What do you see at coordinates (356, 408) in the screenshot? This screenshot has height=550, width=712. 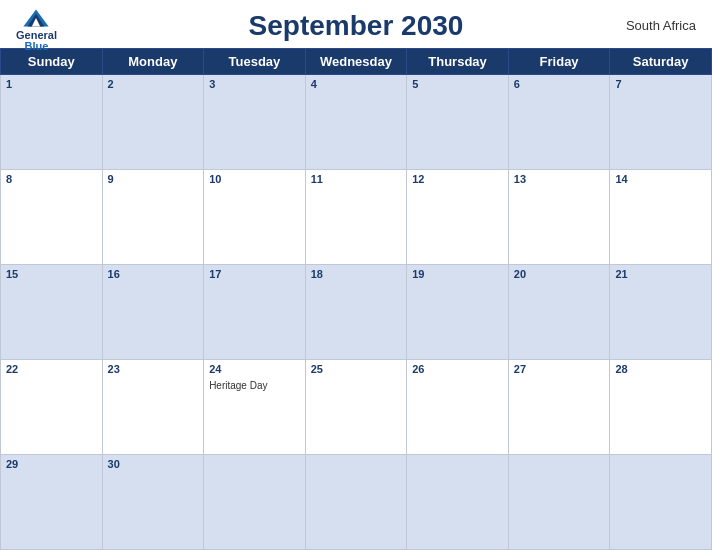 I see `calendar-cell: 25` at bounding box center [356, 408].